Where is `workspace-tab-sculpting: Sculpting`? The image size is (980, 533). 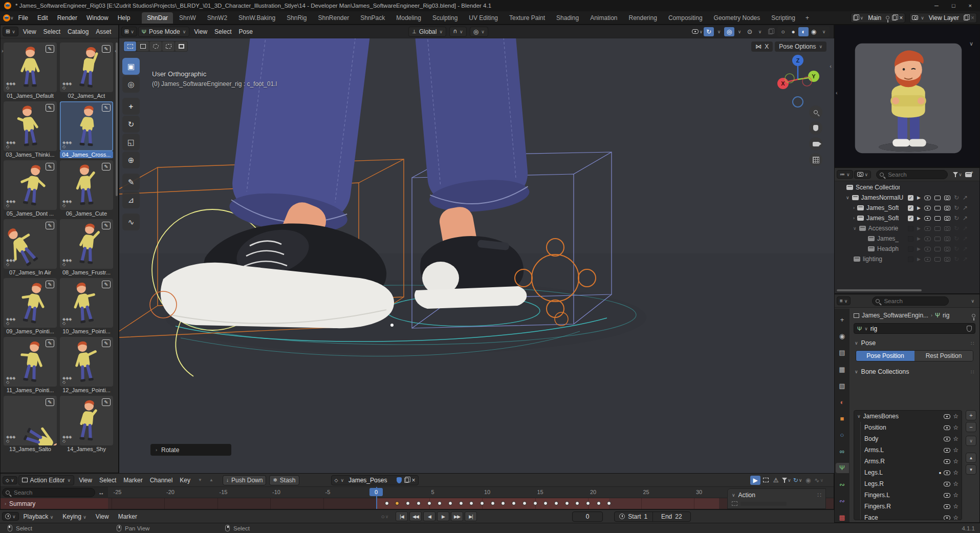
workspace-tab-sculpting: Sculpting is located at coordinates (445, 18).